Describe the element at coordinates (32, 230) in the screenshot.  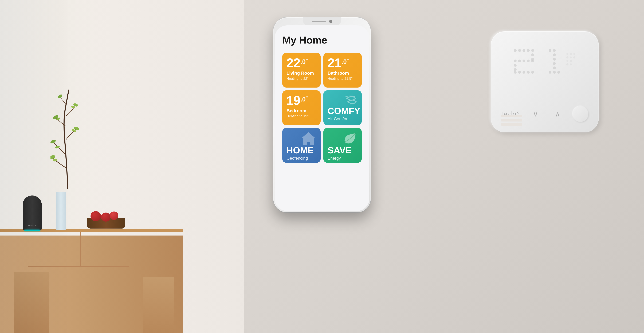
I see `echo-ring` at that location.